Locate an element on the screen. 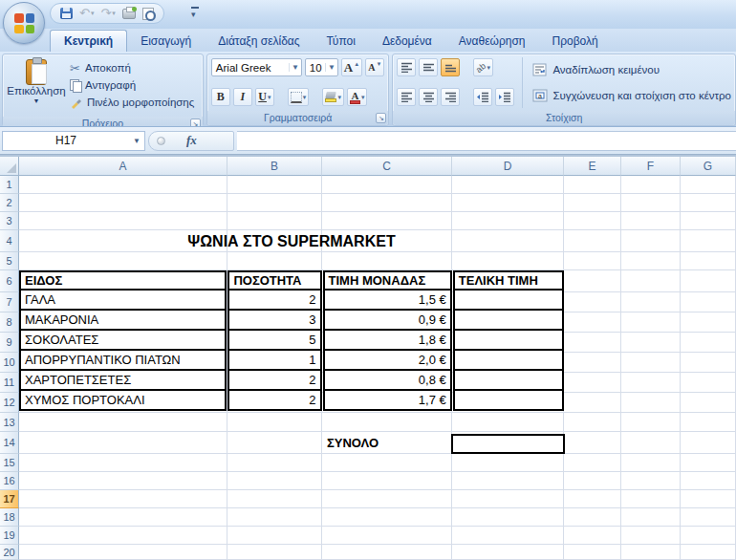  cell-item: ΣΟΚΟΛΑΤΕΣ is located at coordinates (122, 340).